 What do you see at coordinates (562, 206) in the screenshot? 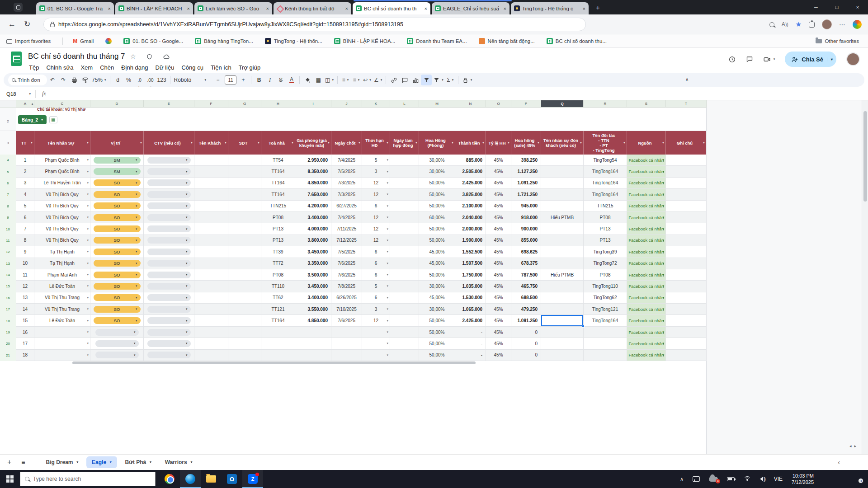
I see `cell-Q8` at bounding box center [562, 206].